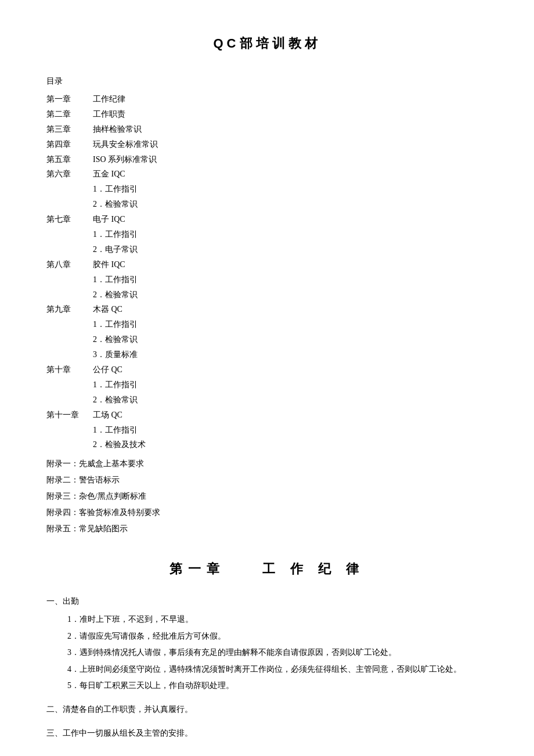 Image resolution: width=534 pixels, height=756 pixels. What do you see at coordinates (267, 480) in the screenshot?
I see `appendix-2: 附录二：警告语标示` at bounding box center [267, 480].